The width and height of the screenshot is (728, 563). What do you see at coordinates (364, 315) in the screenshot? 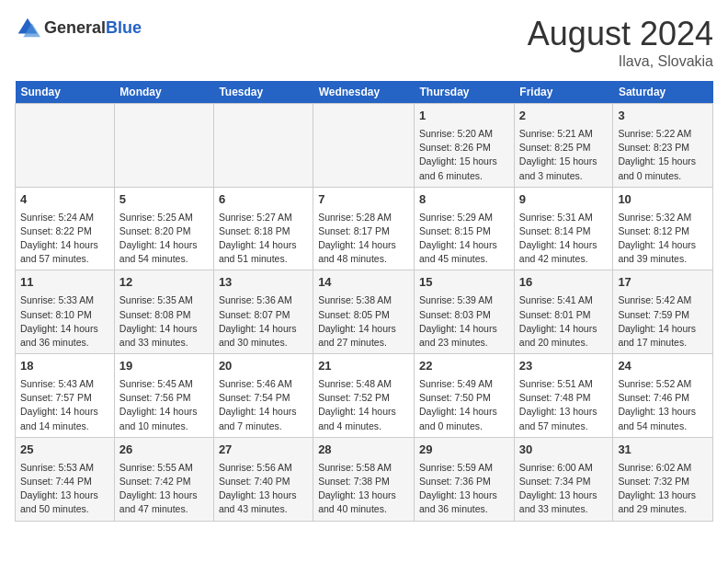
I see `cell-content-line: Sunset: 8:05 PM` at bounding box center [364, 315].